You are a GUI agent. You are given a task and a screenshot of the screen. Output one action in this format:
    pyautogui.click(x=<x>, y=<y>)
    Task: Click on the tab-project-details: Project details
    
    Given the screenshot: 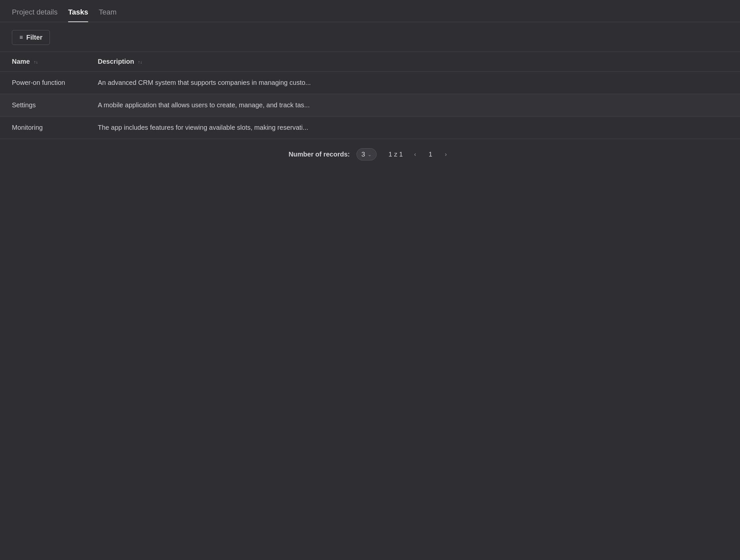 What is the action you would take?
    pyautogui.click(x=35, y=15)
    